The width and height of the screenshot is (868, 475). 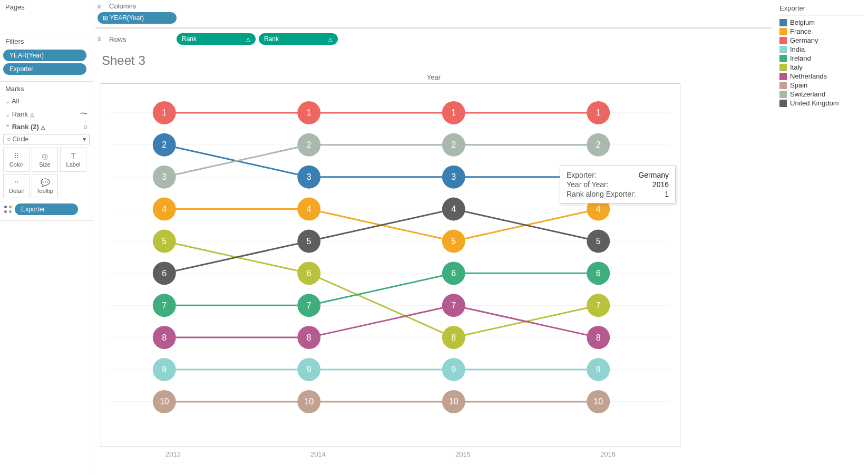 I want to click on legend-item: United Kingdom, so click(x=821, y=103).